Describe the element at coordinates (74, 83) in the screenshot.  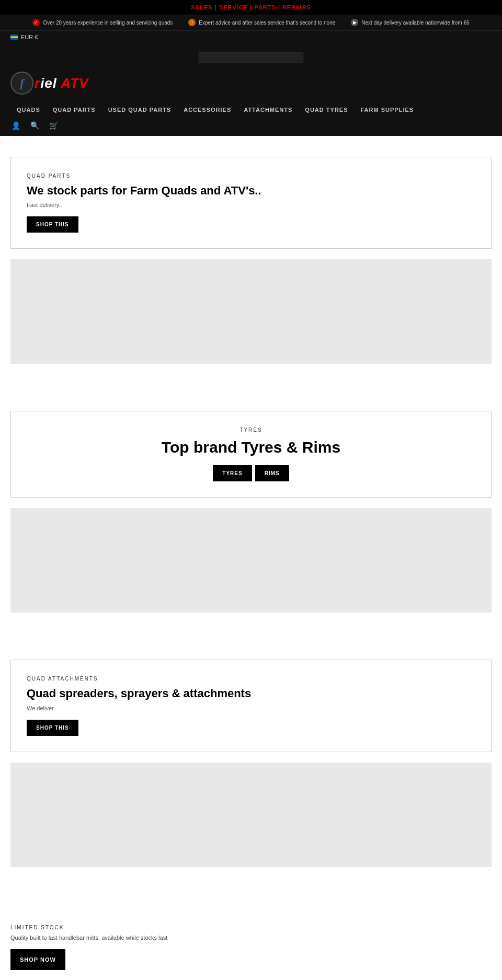
I see `logo-atv: ATV` at that location.